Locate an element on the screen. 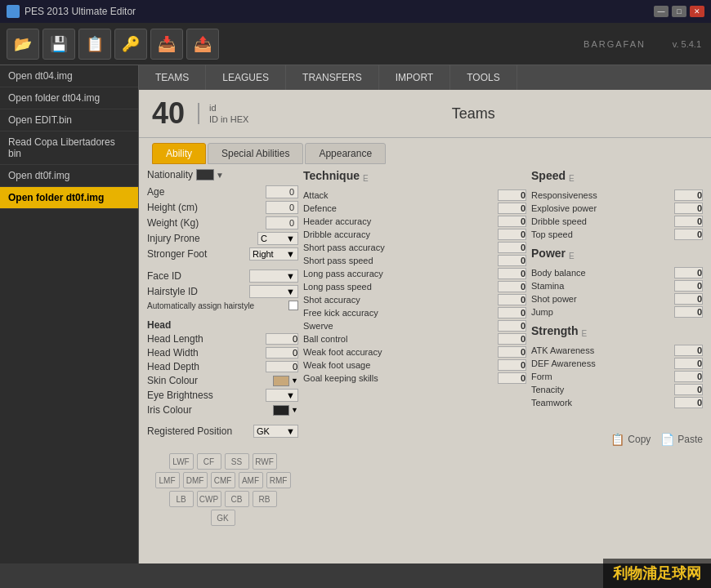 The image size is (711, 588). pos-rwf: RWF is located at coordinates (265, 461).